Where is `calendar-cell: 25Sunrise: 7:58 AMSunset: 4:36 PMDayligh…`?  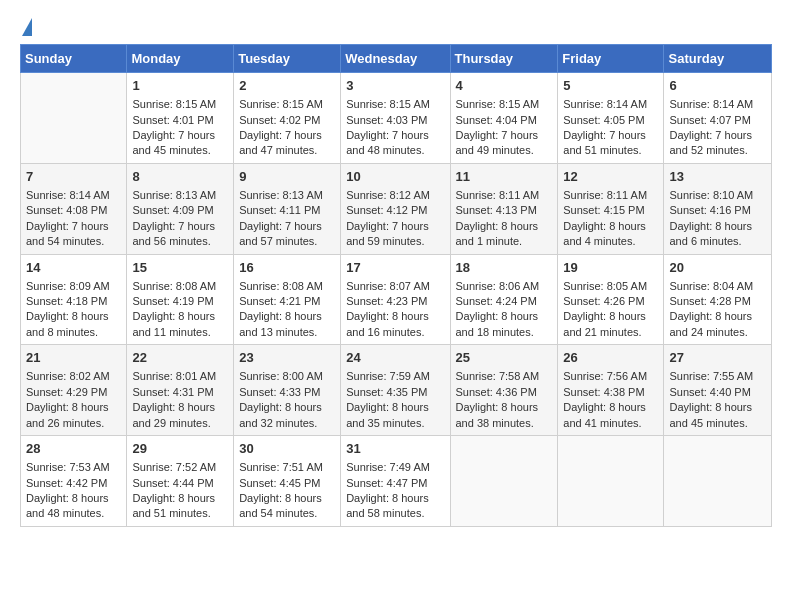
calendar-cell: 25Sunrise: 7:58 AMSunset: 4:36 PMDayligh… is located at coordinates (504, 390).